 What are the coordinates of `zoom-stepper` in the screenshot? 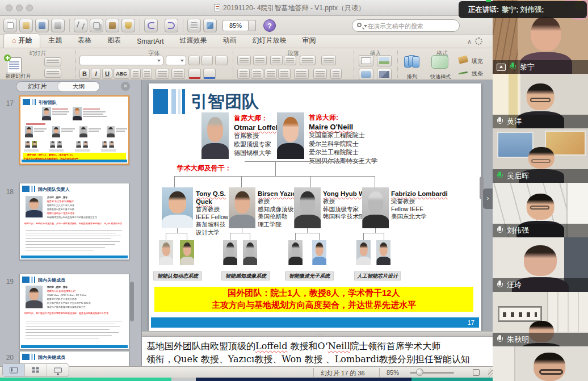 It's located at (252, 26).